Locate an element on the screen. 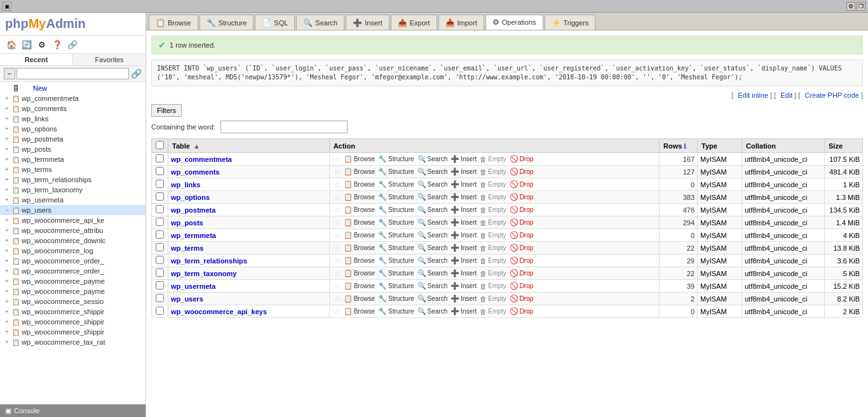 Image resolution: width=868 pixels, height=417 pixels. tab-import: 📥 Import is located at coordinates (461, 22).